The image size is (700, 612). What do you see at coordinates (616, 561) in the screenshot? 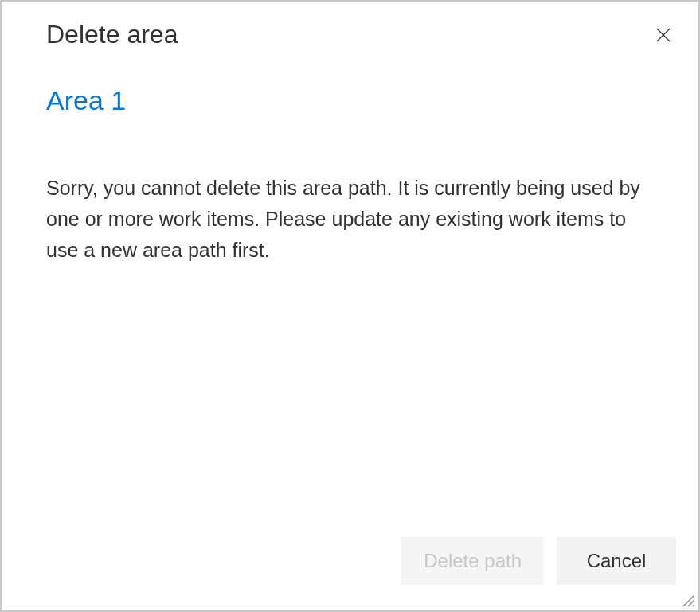
I see `cancel-button: Cancel` at bounding box center [616, 561].